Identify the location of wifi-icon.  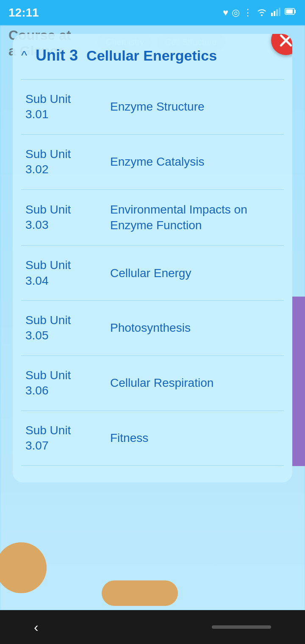
(262, 13).